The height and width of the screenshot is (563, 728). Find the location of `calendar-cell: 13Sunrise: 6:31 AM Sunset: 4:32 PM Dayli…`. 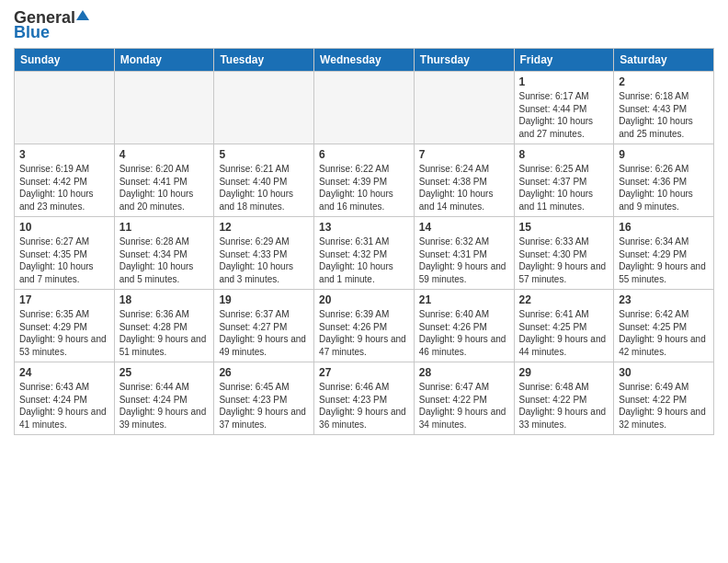

calendar-cell: 13Sunrise: 6:31 AM Sunset: 4:32 PM Dayli… is located at coordinates (364, 254).